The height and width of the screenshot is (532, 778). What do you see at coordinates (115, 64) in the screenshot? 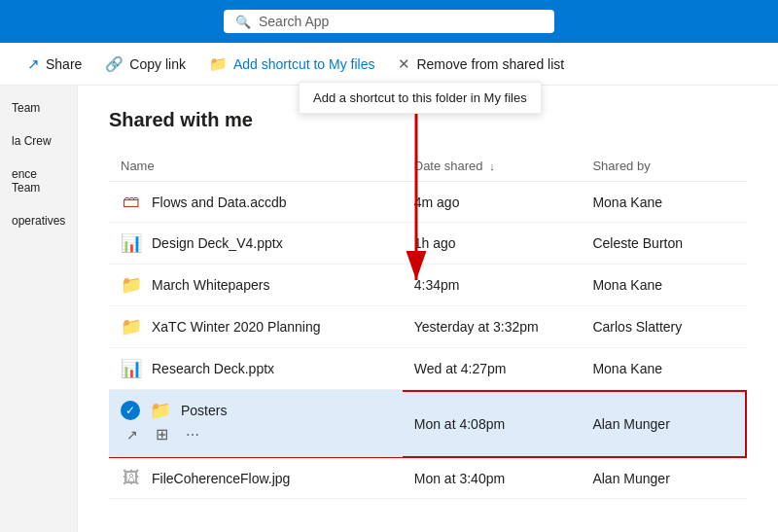
I see `link-icon: 🔗` at bounding box center [115, 64].